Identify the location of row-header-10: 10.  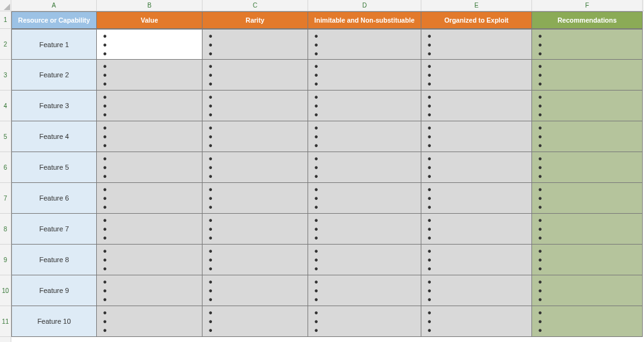
(5, 290).